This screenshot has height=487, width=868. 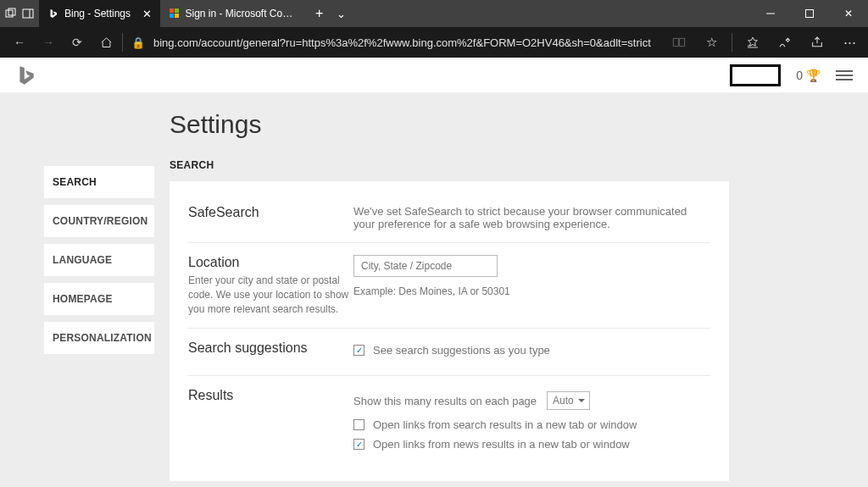 What do you see at coordinates (271, 396) in the screenshot?
I see `results-heading: Results` at bounding box center [271, 396].